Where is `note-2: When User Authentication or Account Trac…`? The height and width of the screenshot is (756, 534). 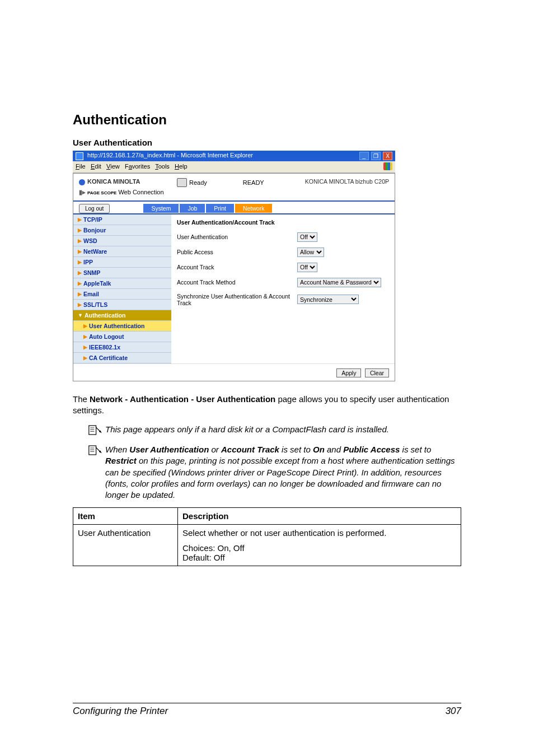
note-2: When User Authentication or Account Trac… is located at coordinates (283, 473).